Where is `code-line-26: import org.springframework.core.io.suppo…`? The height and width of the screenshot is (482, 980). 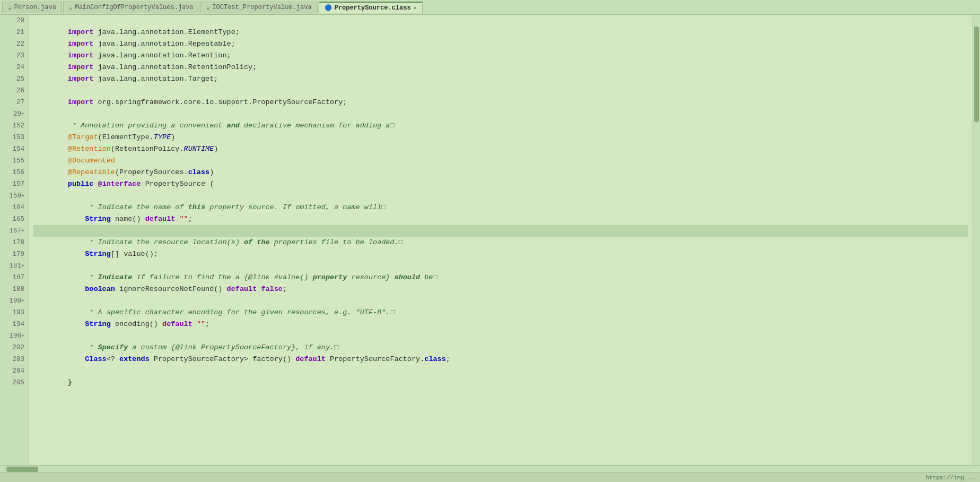 code-line-26: import org.springframework.core.io.suppo… is located at coordinates (501, 91).